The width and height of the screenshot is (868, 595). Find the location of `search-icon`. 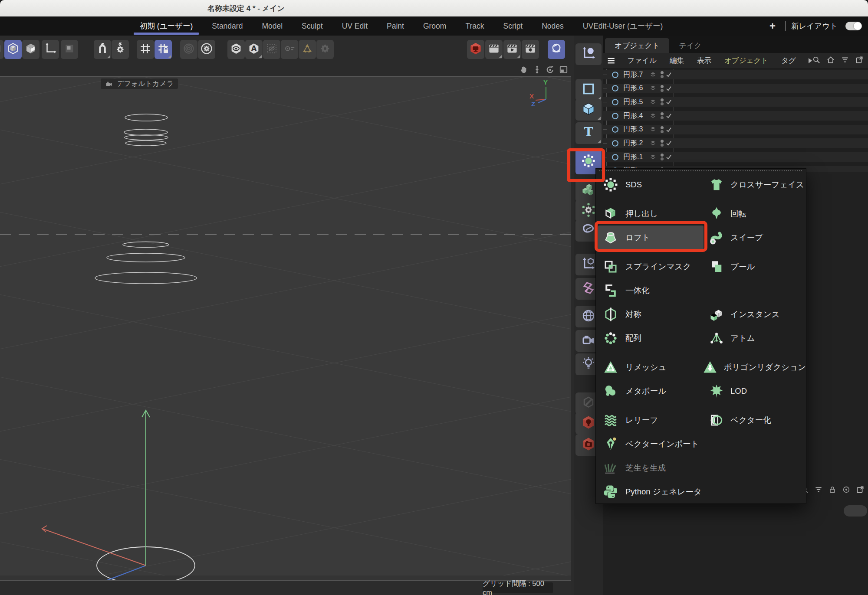

search-icon is located at coordinates (816, 61).